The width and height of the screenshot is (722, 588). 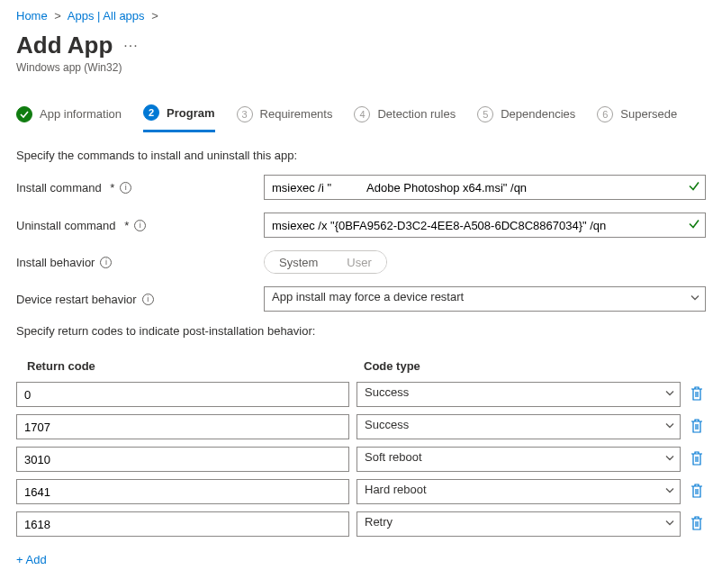 What do you see at coordinates (140, 225) in the screenshot?
I see `uninstall-command-label: Uninstall command * i` at bounding box center [140, 225].